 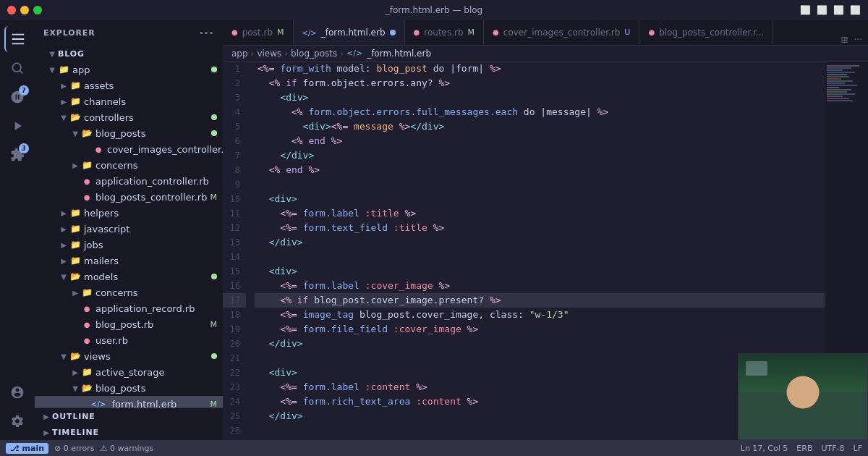 What do you see at coordinates (806, 10) in the screenshot?
I see `split-editor-icon: ⬜` at bounding box center [806, 10].